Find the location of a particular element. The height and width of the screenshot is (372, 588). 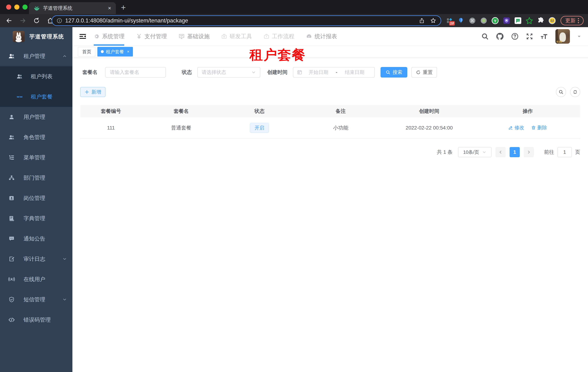

reset-button: 重置 is located at coordinates (424, 72).